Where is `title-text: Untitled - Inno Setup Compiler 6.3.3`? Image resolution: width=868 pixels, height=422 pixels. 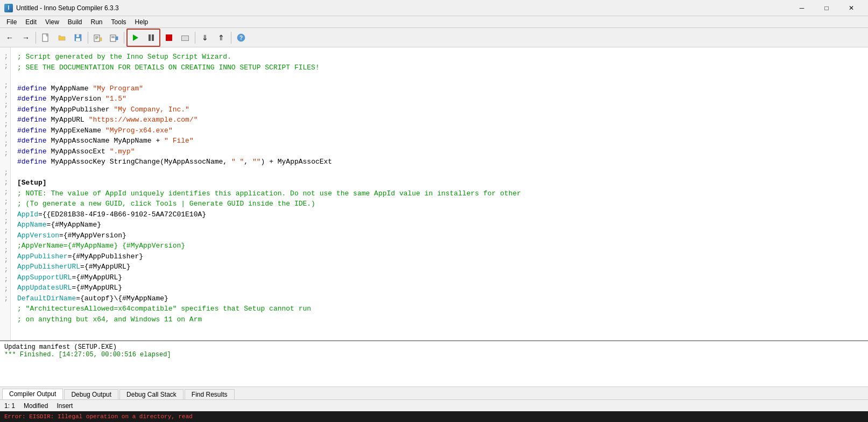 title-text: Untitled - Inno Setup Compiler 6.3.3 is located at coordinates (68, 8).